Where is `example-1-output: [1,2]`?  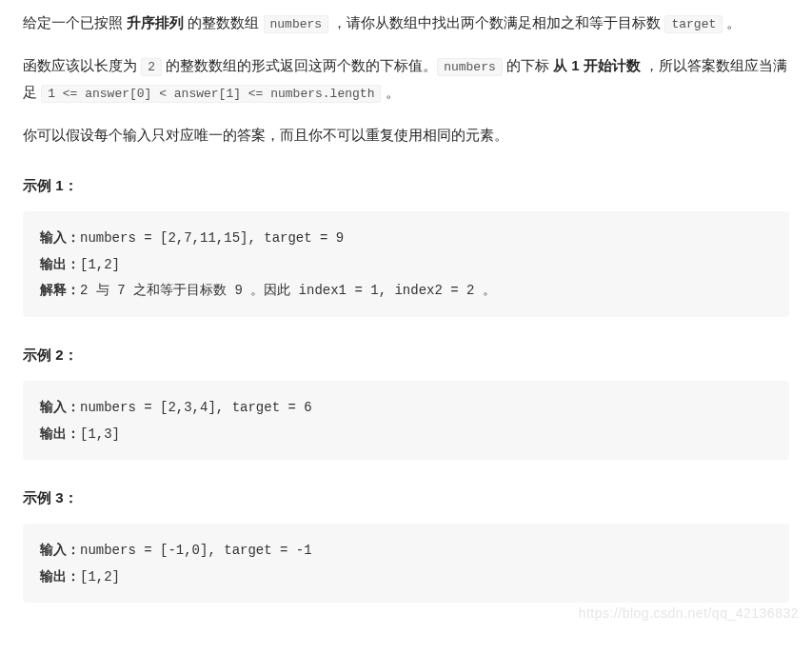
example-1-output: [1,2] is located at coordinates (100, 265).